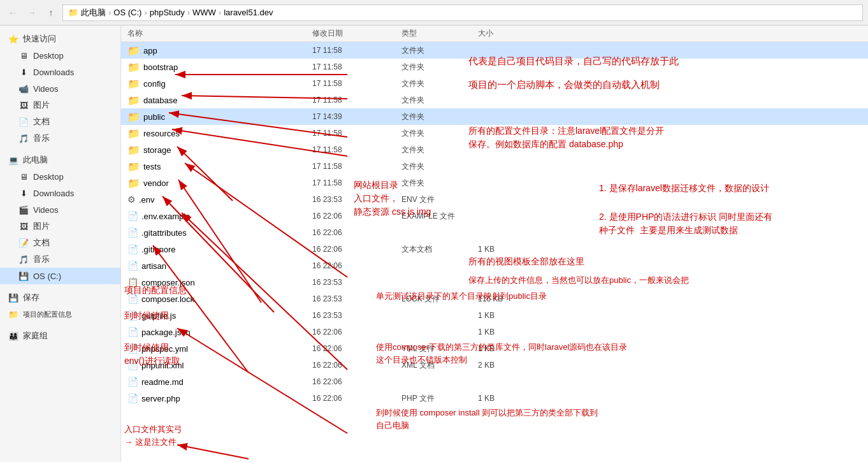  What do you see at coordinates (495, 282) in the screenshot?
I see `table-row: 📋 composer.json 16 23:53` at bounding box center [495, 282].